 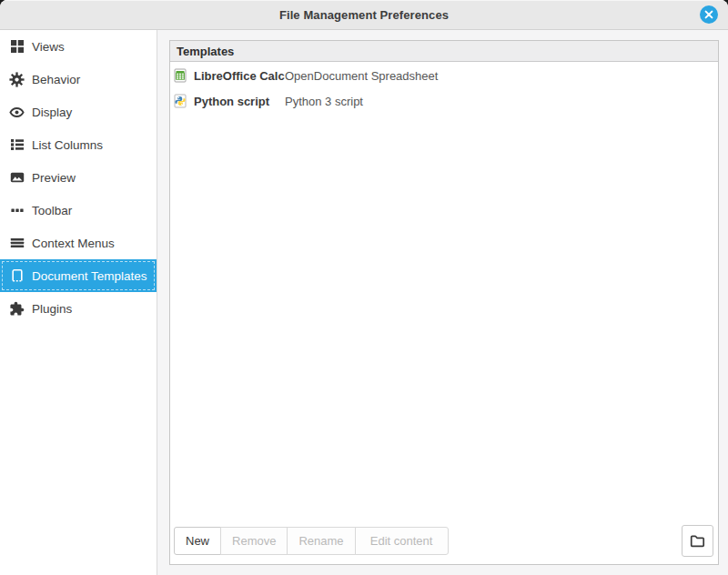 I want to click on template-name: LibreOffice Calc, so click(x=239, y=76).